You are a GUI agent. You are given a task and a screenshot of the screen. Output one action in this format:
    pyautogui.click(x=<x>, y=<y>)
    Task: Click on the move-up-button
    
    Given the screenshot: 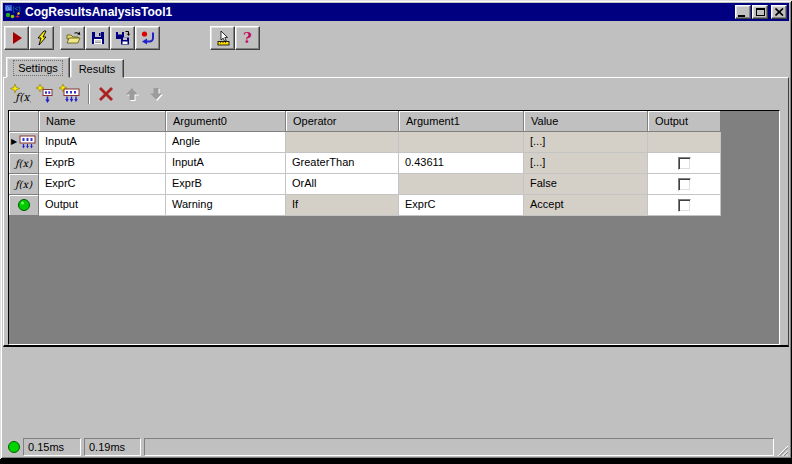 What is the action you would take?
    pyautogui.click(x=132, y=94)
    